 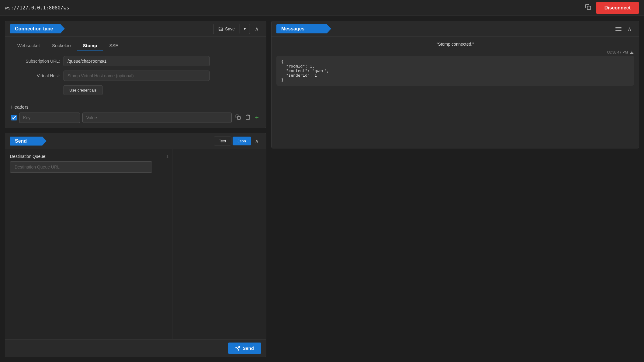 What do you see at coordinates (625, 29) in the screenshot?
I see `messages-header-actions: ∧` at bounding box center [625, 29].